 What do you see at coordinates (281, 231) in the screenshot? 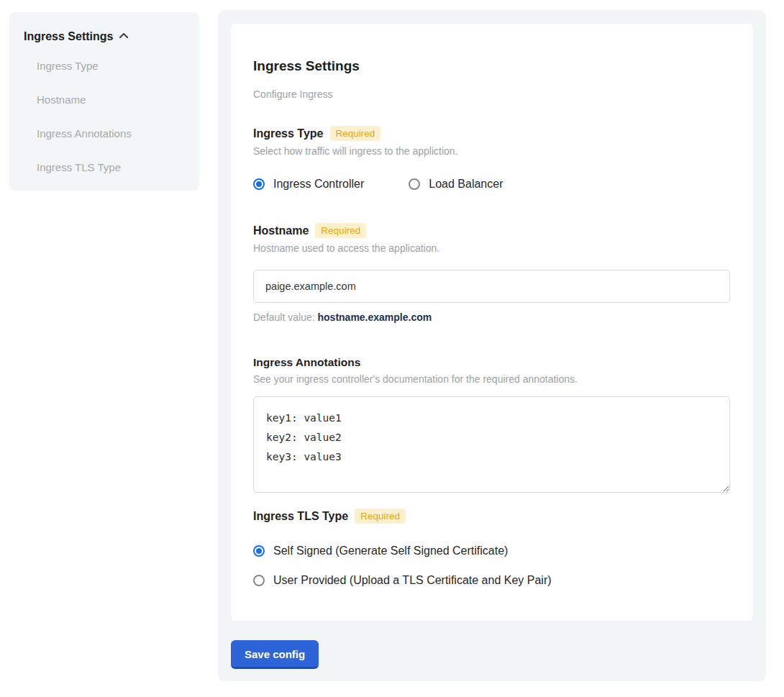
I see `hostname-label: Hostname` at bounding box center [281, 231].